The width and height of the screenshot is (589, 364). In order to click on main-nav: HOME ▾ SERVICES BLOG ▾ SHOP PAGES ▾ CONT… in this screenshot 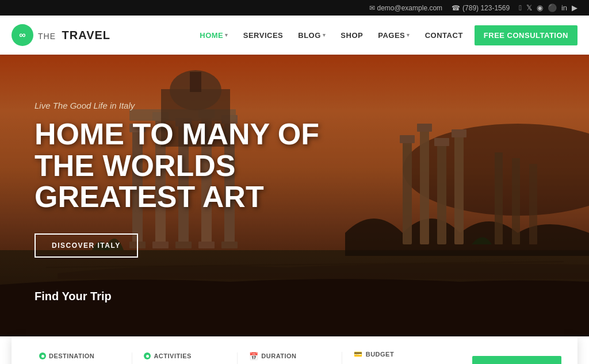, I will do `click(385, 36)`.